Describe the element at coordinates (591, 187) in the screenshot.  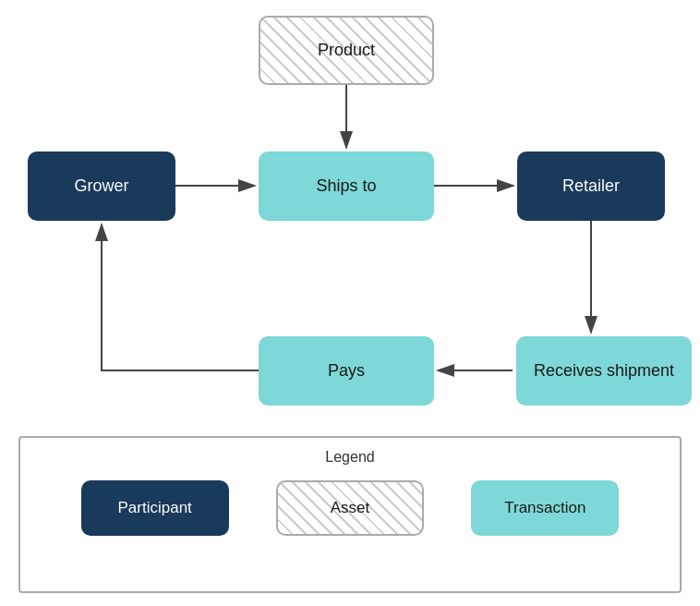
I see `retailer-node: Retailer` at that location.